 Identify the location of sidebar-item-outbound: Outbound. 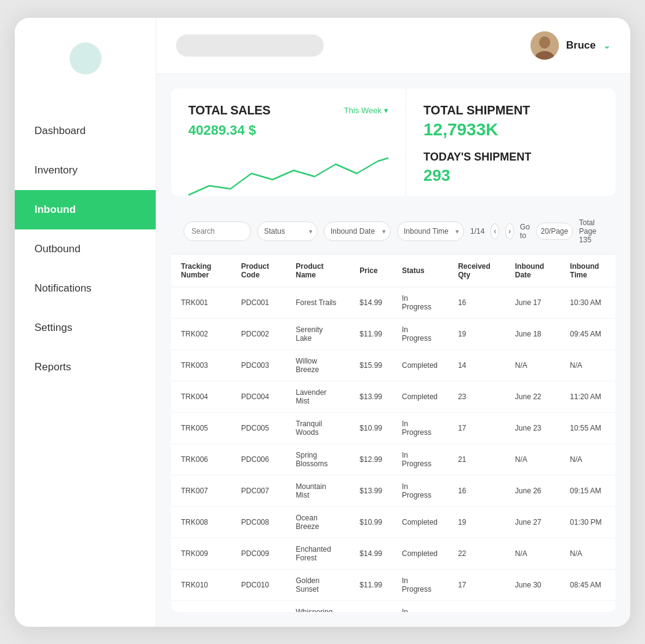
(85, 249).